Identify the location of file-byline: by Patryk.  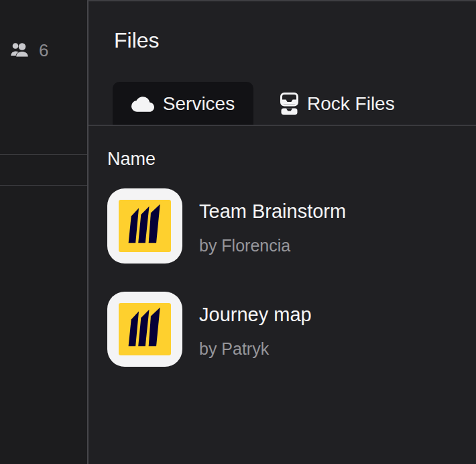
(255, 349).